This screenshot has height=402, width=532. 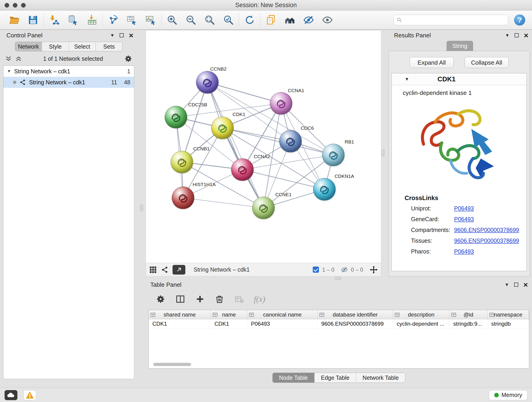 What do you see at coordinates (180, 299) in the screenshot?
I see `show-columns-icon` at bounding box center [180, 299].